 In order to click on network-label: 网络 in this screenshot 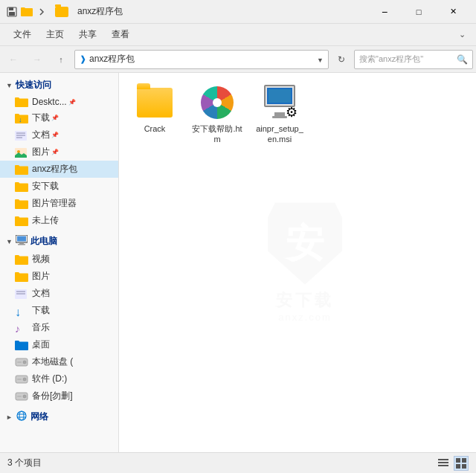, I will do `click(39, 416)`.